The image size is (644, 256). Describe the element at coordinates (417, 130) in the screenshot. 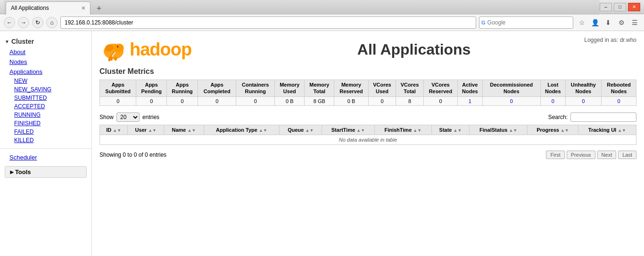

I see `sort-icon-finishtime: ▲▼` at that location.